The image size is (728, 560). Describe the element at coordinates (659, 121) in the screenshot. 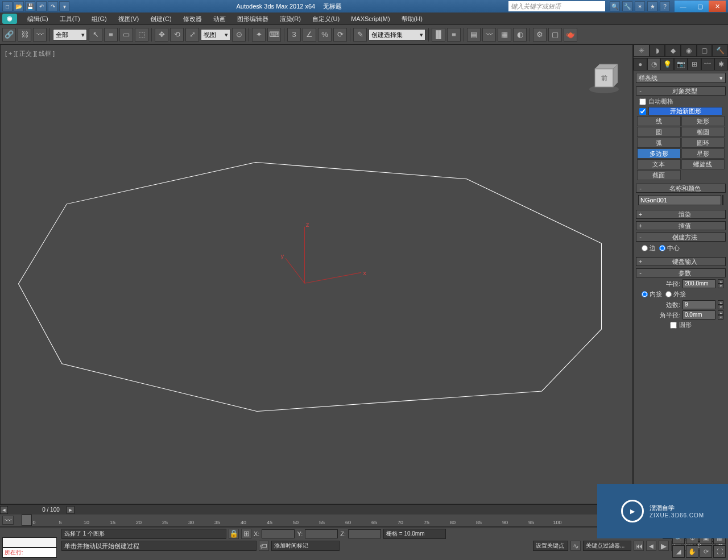

I see `line-button: 线` at that location.